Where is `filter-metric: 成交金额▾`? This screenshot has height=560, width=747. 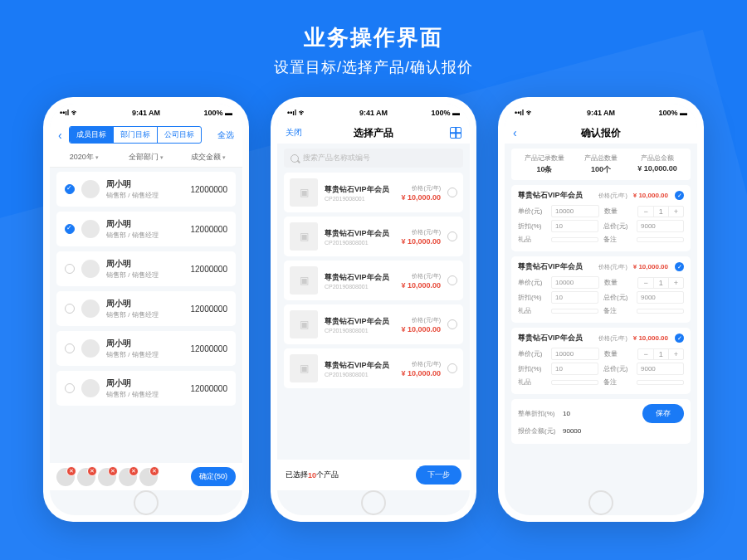
filter-metric: 成交金额▾ is located at coordinates (208, 158).